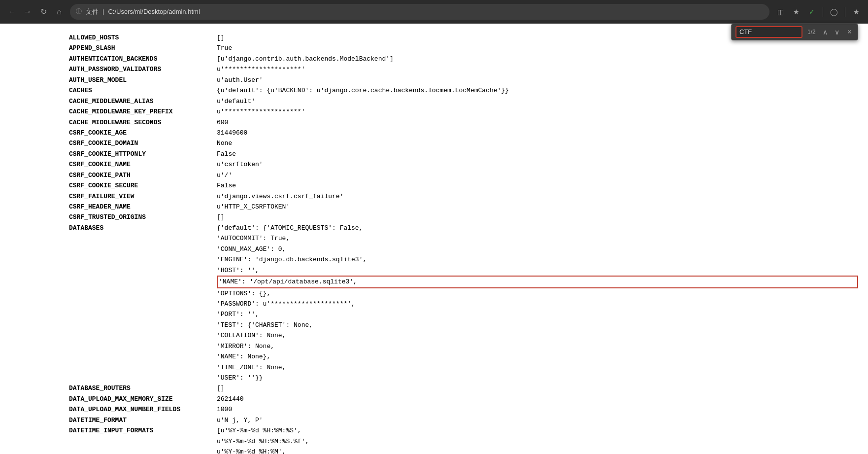 This screenshot has height=454, width=868. Describe the element at coordinates (823, 12) in the screenshot. I see `separator` at that location.